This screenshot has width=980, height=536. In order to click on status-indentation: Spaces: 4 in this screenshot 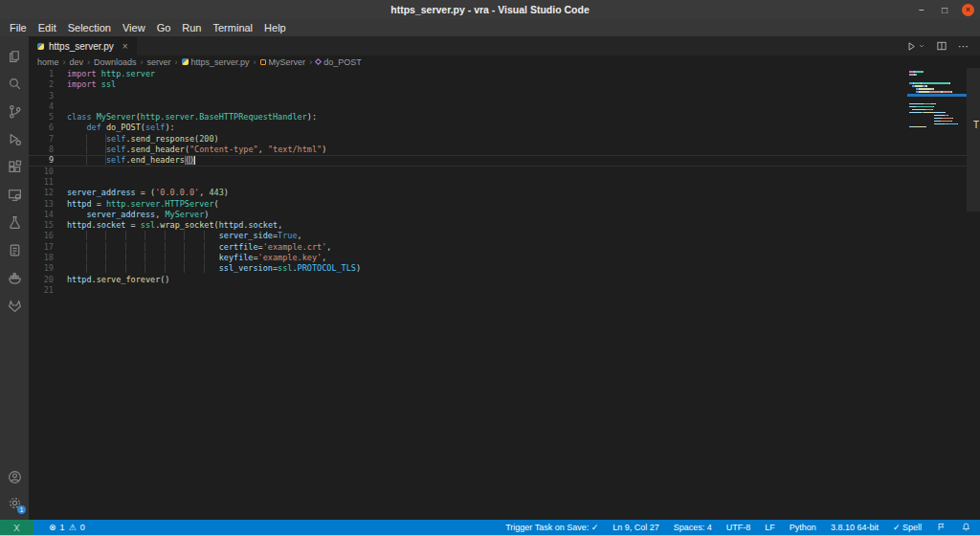, I will do `click(693, 527)`.